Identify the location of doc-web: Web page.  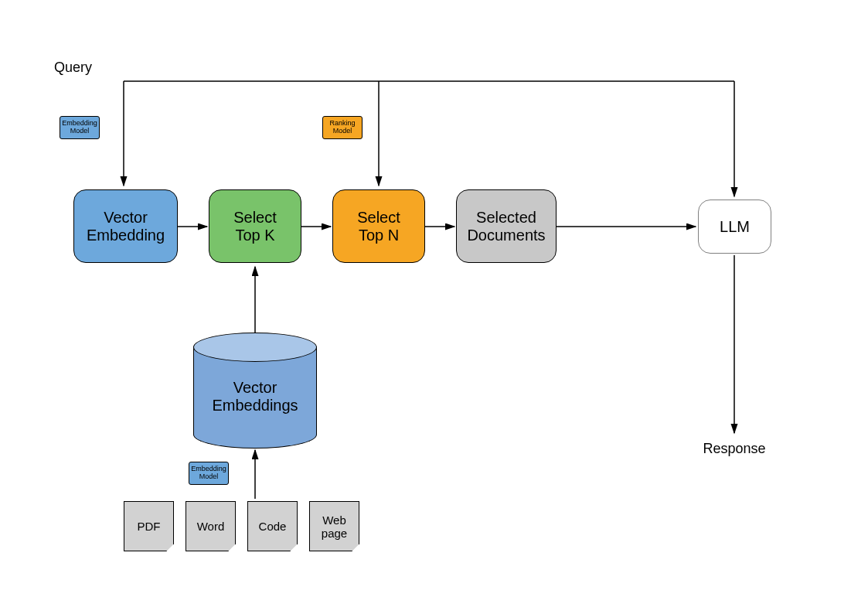
(334, 526).